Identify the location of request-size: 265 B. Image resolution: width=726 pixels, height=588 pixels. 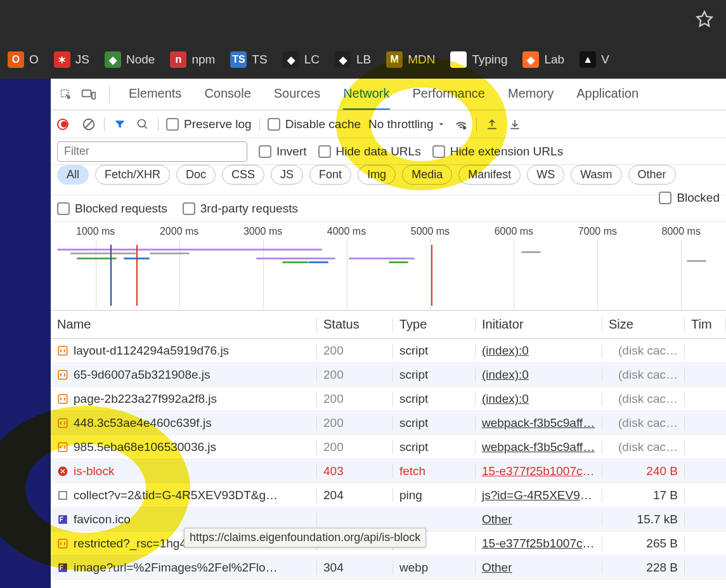
(644, 544).